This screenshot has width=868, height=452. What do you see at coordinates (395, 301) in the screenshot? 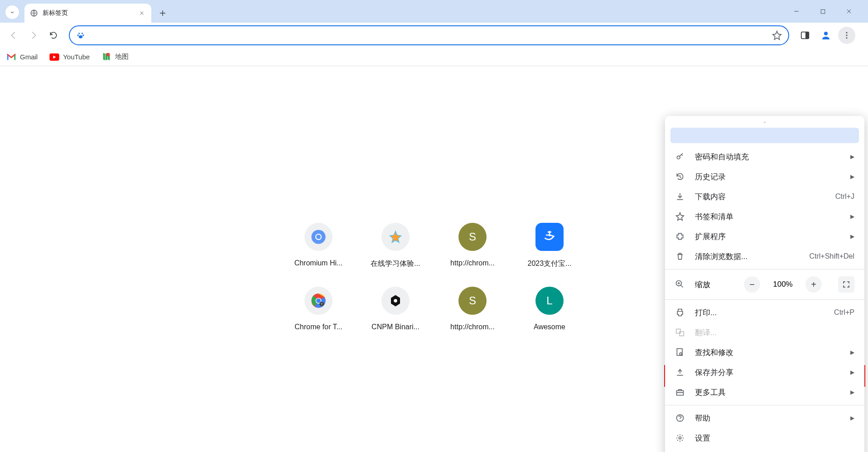
I see `hex-icon` at bounding box center [395, 301].